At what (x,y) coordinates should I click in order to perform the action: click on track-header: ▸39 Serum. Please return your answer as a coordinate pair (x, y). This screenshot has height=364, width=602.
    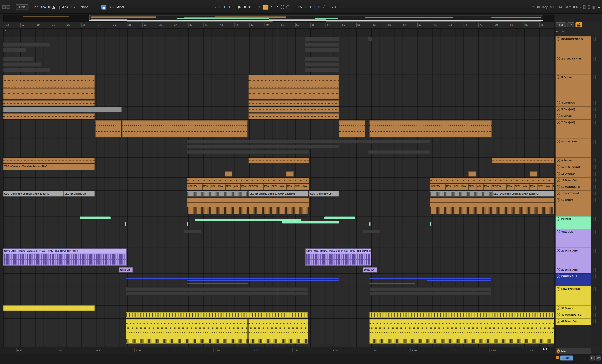
    Looking at the image, I should click on (573, 308).